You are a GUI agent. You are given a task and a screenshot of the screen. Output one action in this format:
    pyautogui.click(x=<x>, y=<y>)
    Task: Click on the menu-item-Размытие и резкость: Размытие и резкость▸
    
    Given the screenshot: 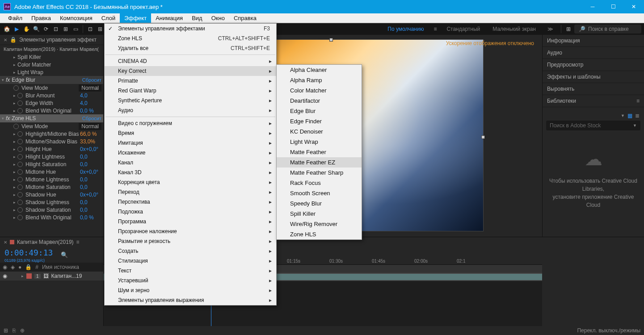 What is the action you would take?
    pyautogui.click(x=190, y=241)
    